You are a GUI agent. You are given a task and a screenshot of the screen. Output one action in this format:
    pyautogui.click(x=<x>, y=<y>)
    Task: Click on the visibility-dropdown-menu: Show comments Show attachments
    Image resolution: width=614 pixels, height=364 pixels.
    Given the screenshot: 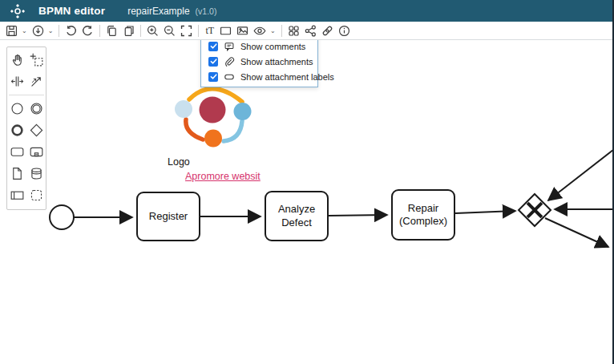 What is the action you would take?
    pyautogui.click(x=260, y=61)
    